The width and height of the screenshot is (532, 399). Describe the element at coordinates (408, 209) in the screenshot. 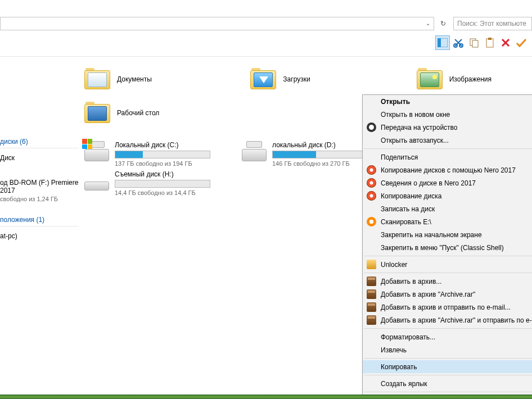

I see `ctx-label: Записать на диск` at that location.